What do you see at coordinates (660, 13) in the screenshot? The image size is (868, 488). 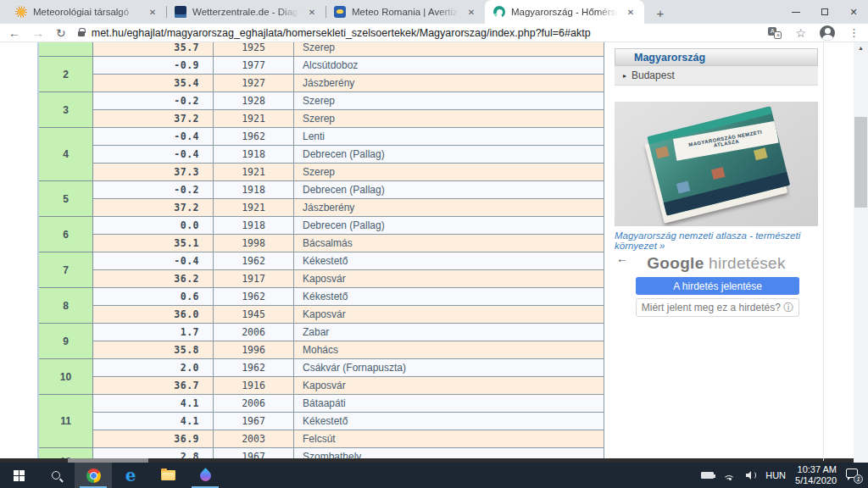 I see `new-tab-button: +` at bounding box center [660, 13].